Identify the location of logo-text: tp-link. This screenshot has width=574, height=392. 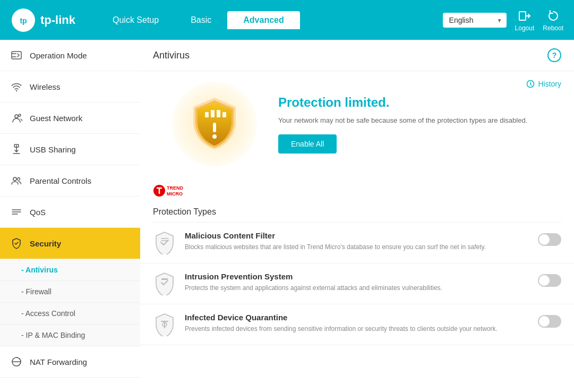
(58, 20).